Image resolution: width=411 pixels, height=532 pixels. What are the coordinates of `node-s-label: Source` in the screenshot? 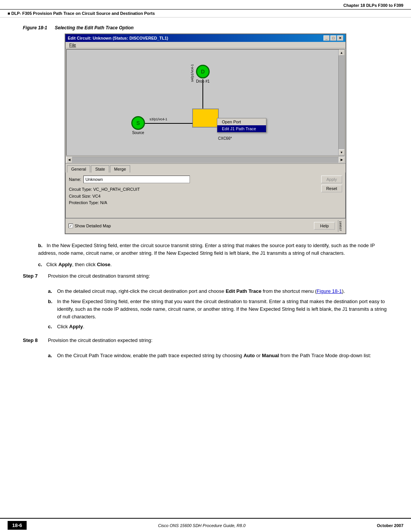 It's located at (138, 133).